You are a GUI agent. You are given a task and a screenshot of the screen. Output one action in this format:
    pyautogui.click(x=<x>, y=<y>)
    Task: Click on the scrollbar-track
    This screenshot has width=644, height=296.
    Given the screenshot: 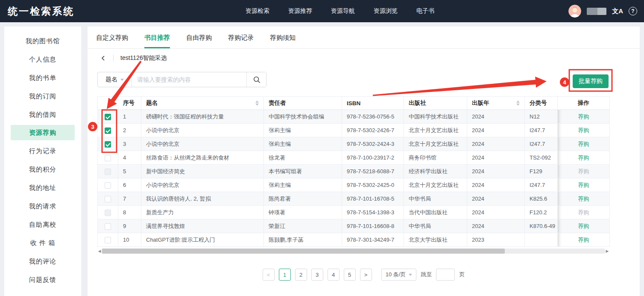 What is the action you would take?
    pyautogui.click(x=354, y=251)
    